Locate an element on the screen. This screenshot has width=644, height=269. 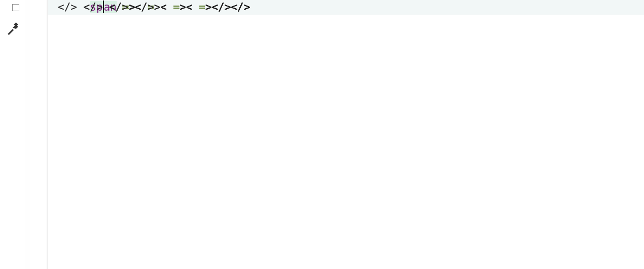
breakpoint-strip is located at coordinates (28, 134).